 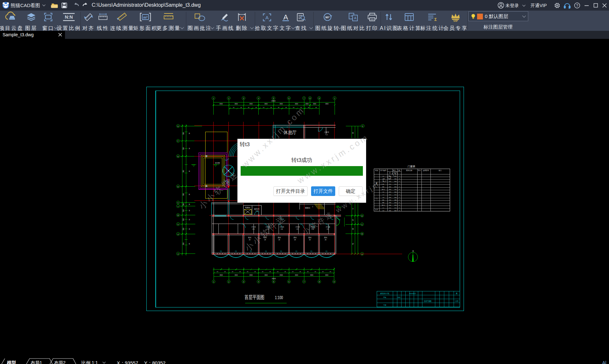 I want to click on svg-text: A, so click(x=178, y=234).